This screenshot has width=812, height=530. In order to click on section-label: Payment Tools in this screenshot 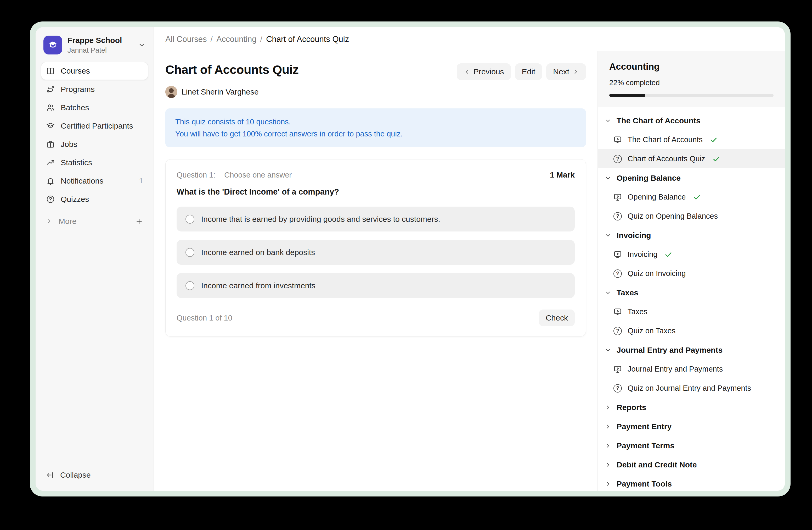, I will do `click(644, 484)`.